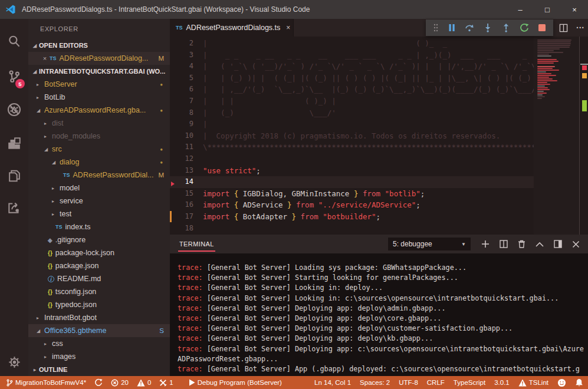  I want to click on tree-item: ◢Office365.gbthemeS, so click(99, 331).